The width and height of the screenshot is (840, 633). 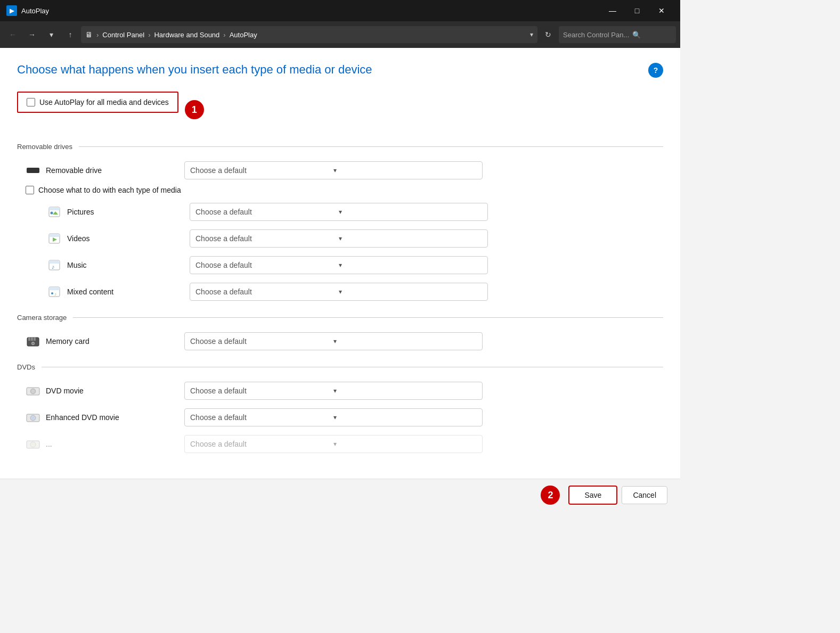 What do you see at coordinates (339, 265) in the screenshot?
I see `music-dropdown: Choose a default ▾` at bounding box center [339, 265].